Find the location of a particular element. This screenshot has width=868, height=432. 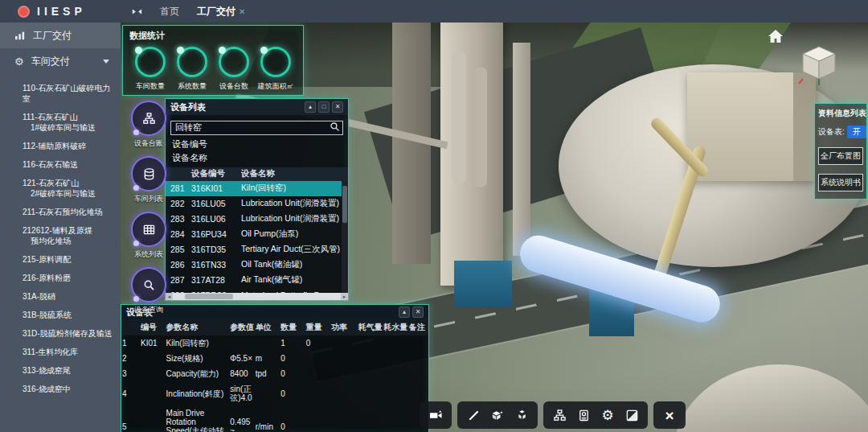

sidebar-subitem: 31A-脱硝 is located at coordinates (60, 296).